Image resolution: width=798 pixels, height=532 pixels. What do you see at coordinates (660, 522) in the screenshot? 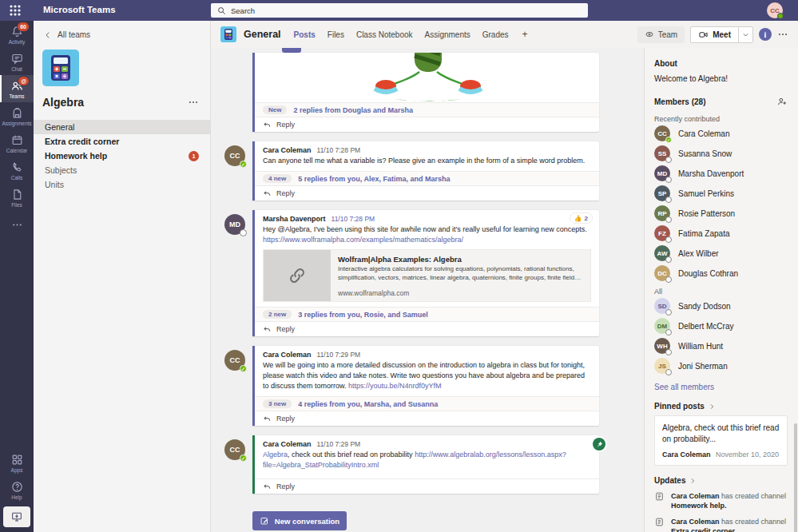
I see `channel-update-icon` at bounding box center [660, 522].